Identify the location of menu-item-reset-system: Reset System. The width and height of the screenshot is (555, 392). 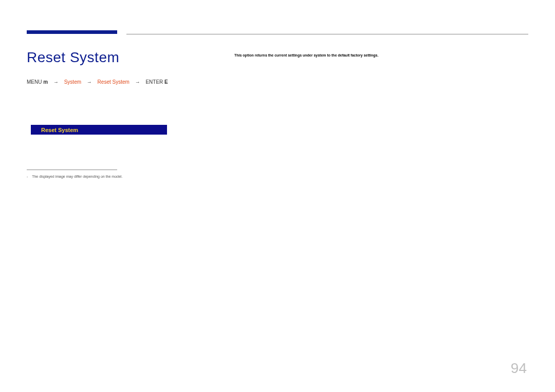
(99, 129).